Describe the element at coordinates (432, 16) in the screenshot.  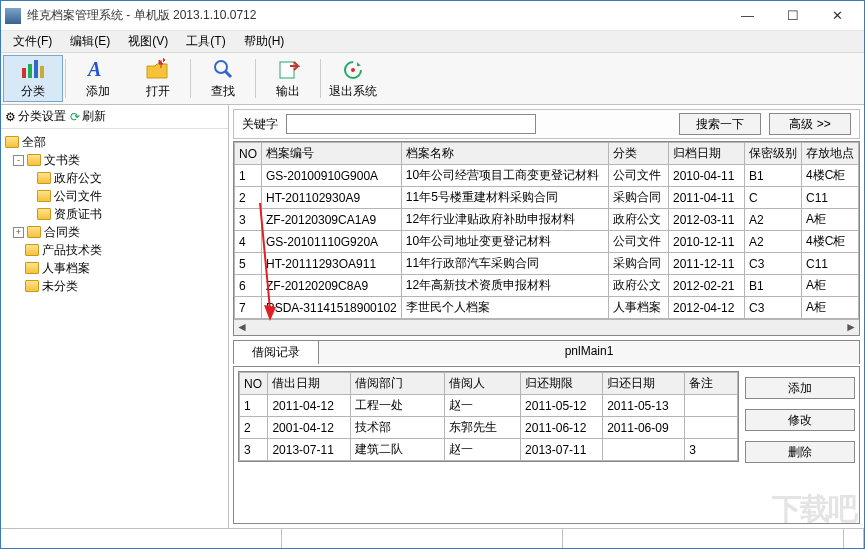
I see `titlebar: 维克档案管理系统 - 单机版 2013.1.10.0712 — ☐ ✕` at that location.